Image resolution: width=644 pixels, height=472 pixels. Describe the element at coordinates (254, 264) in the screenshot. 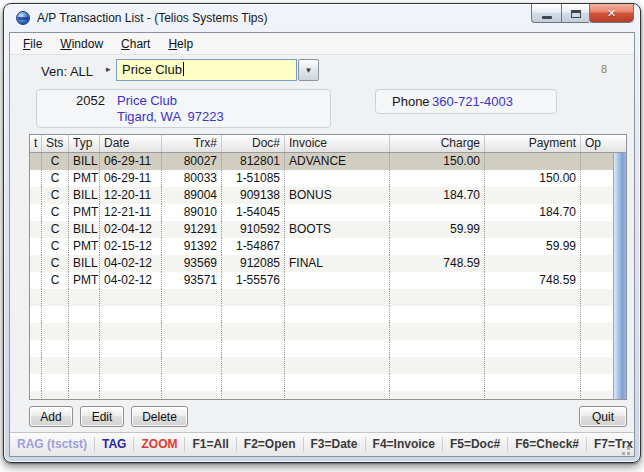

I see `table-cell: 912085` at that location.